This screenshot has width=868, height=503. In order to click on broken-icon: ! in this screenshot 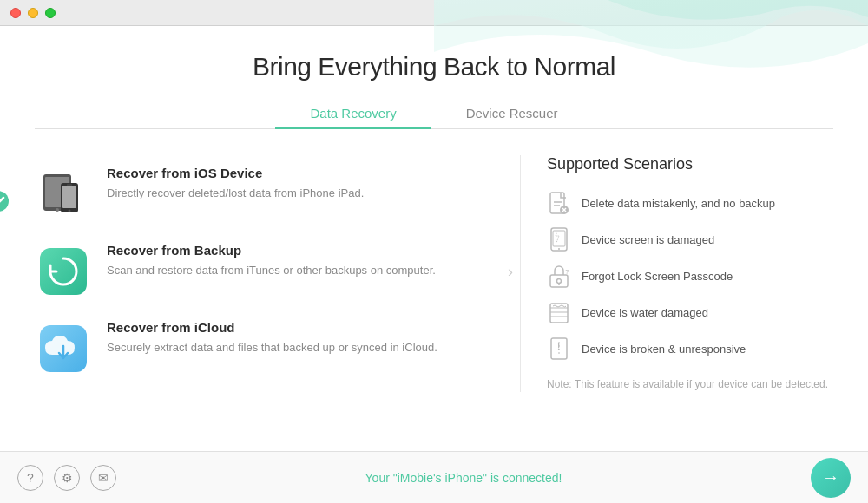, I will do `click(559, 349)`.